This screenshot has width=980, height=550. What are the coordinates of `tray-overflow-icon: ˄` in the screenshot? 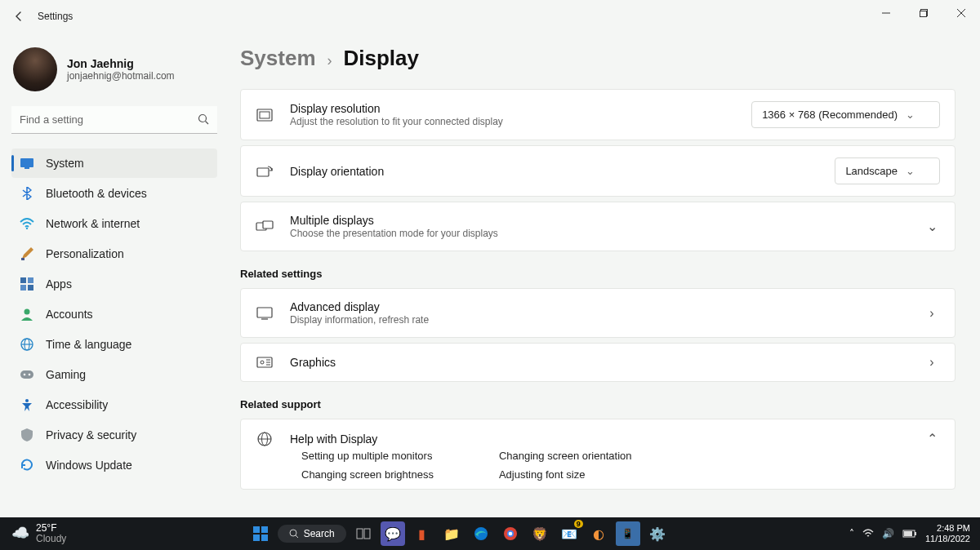 It's located at (852, 534).